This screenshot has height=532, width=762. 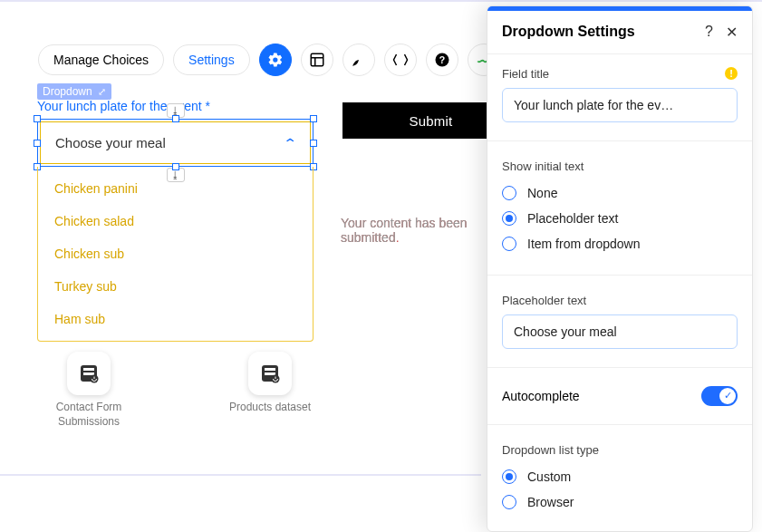 I want to click on datasets-row: Contact Form Submissions Products datase…, so click(x=179, y=390).